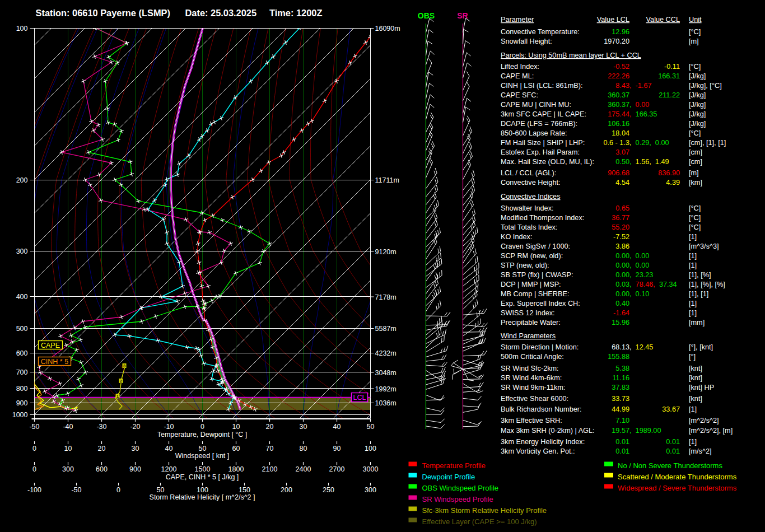 The height and width of the screenshot is (532, 765). What do you see at coordinates (540, 152) in the screenshot?
I see `svg-text: Estofex Exp. Hail Param:` at bounding box center [540, 152].